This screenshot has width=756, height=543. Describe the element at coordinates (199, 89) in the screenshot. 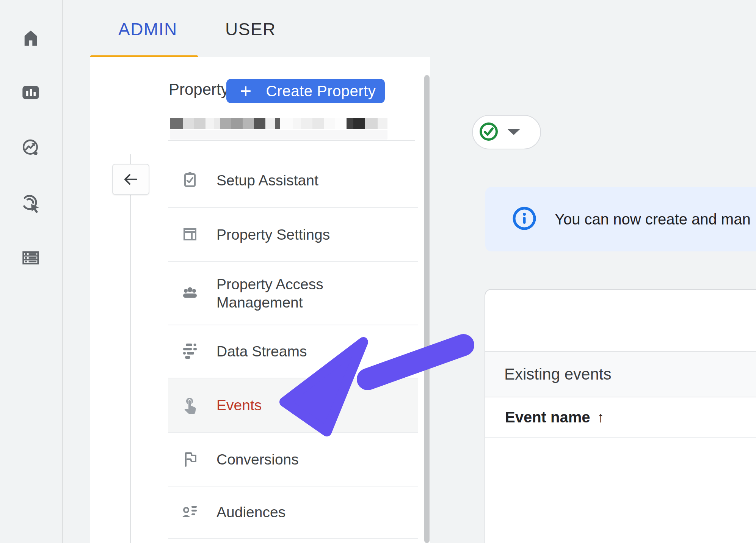

I see `property-column-title: Property` at that location.